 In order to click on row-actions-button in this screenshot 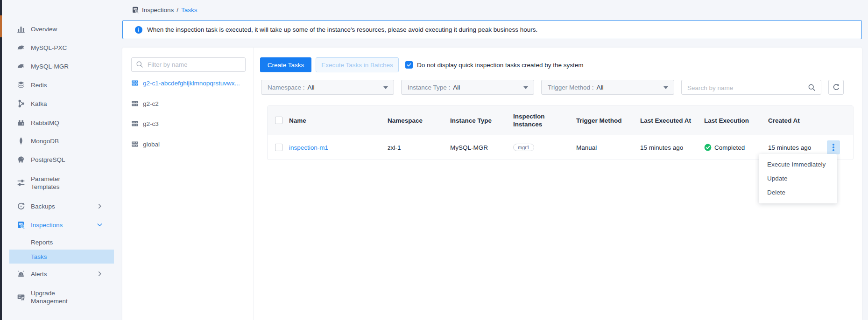, I will do `click(833, 147)`.